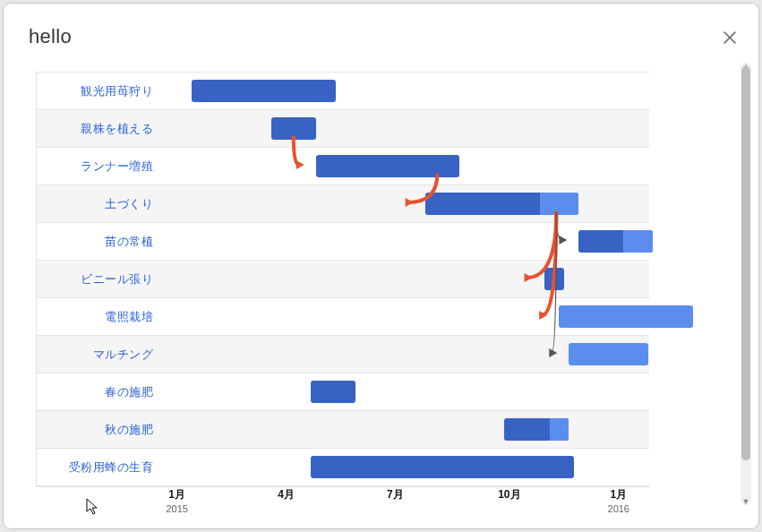 The image size is (762, 532). I want to click on task-label: 春の施肥, so click(99, 392).